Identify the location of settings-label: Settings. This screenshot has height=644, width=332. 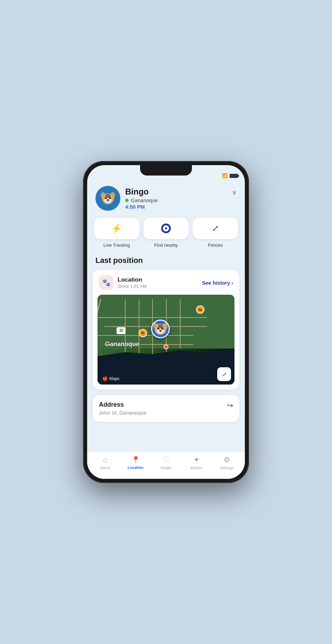
(227, 468).